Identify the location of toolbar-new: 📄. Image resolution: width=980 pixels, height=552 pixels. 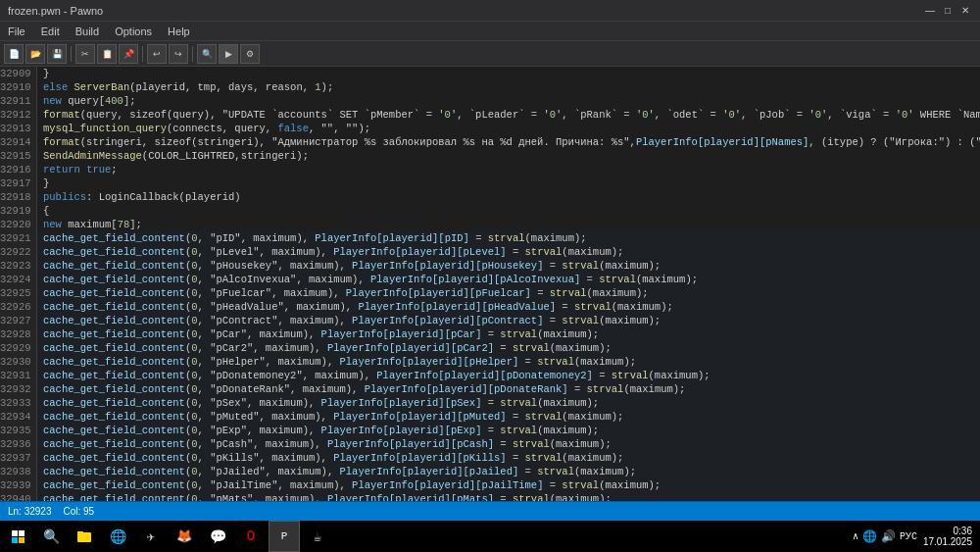
(14, 54).